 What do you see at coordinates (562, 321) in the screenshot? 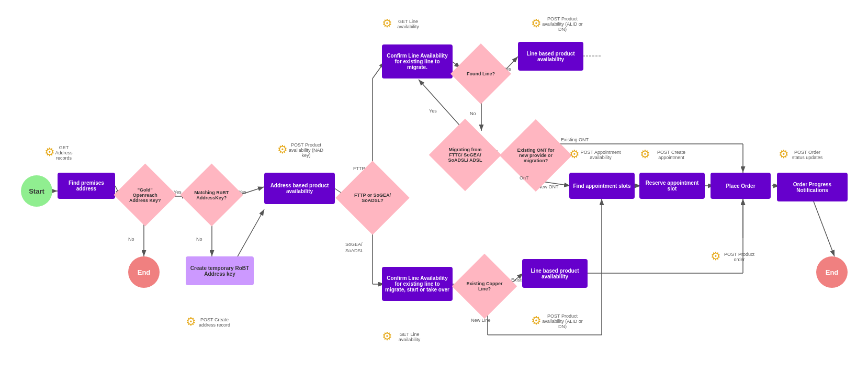
I see `gear-label-post-product-alid-bot: POST Product availability (ALID or DN)` at bounding box center [562, 321].